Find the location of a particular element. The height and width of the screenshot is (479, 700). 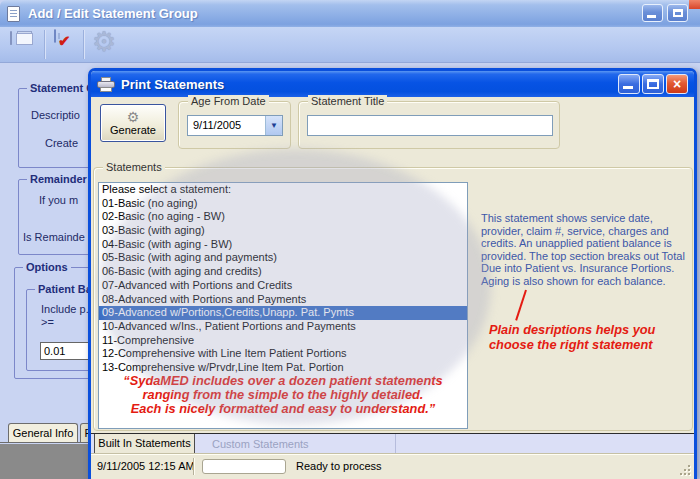

parent-maximize-button is located at coordinates (678, 13).